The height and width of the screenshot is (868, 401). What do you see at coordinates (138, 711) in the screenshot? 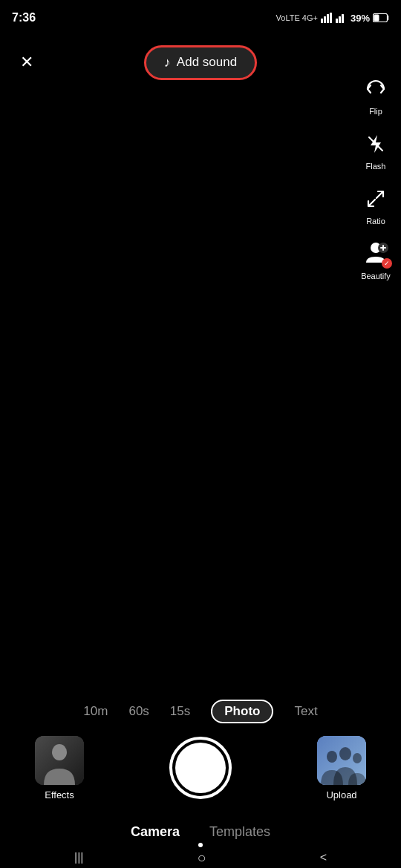
I see `mode-60s: 60s` at bounding box center [138, 711].